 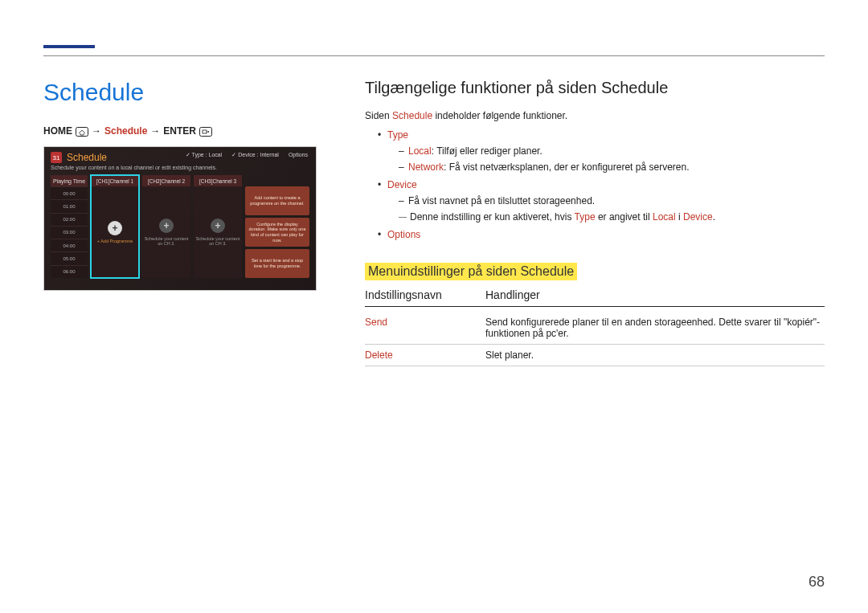 What do you see at coordinates (425, 328) in the screenshot?
I see `row-name: Send` at bounding box center [425, 328].